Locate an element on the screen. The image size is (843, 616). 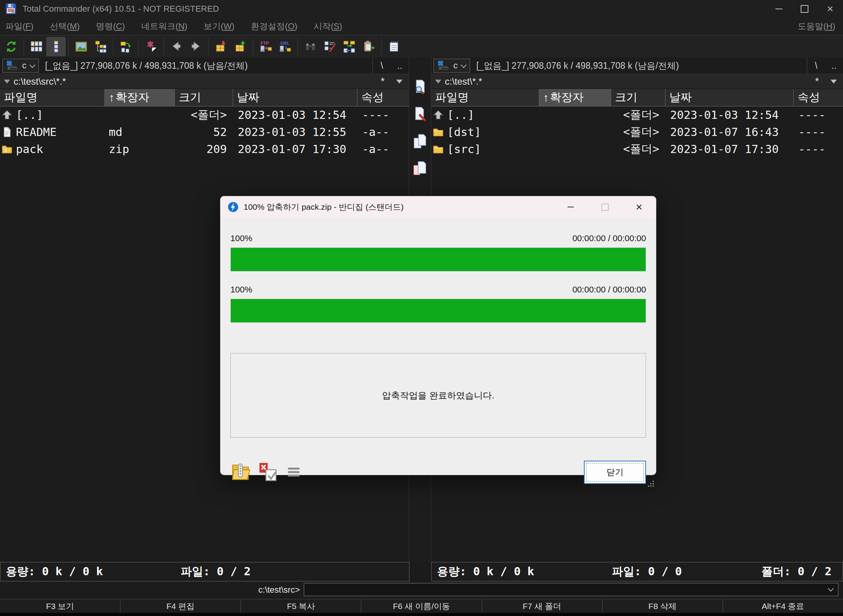
menu-start: 시작(S) is located at coordinates (328, 26).